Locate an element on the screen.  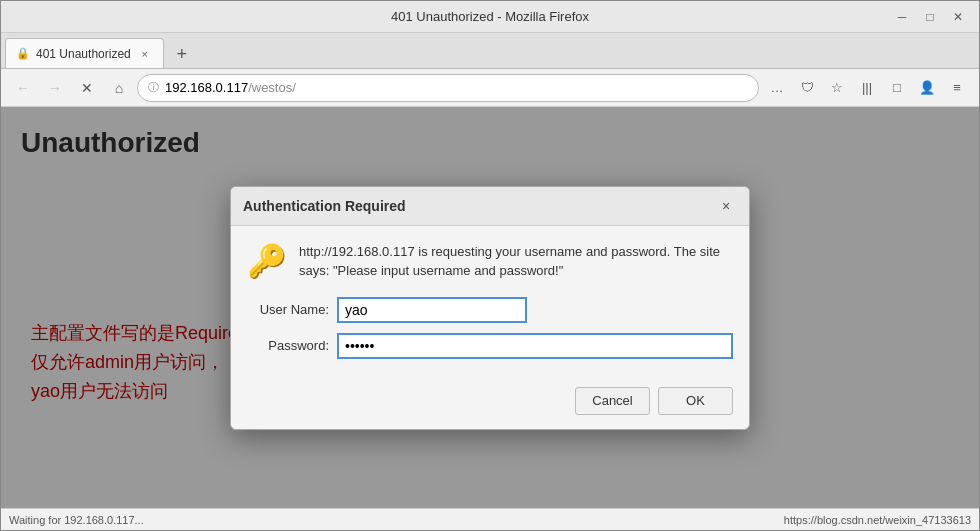
dialog-message-text: http://192.168.0.117 is requesting your … is located at coordinates (516, 262).